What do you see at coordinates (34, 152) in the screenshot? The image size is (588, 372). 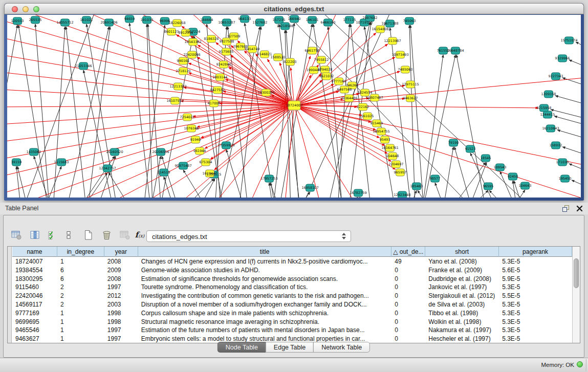 I see `graph-node-label: 1435061` at bounding box center [34, 152].